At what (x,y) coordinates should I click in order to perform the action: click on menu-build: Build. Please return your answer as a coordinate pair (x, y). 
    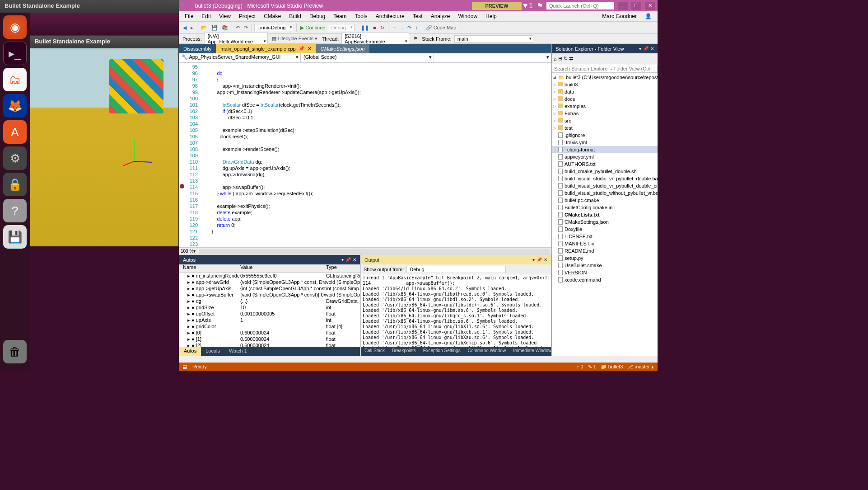
    Looking at the image, I should click on (295, 16).